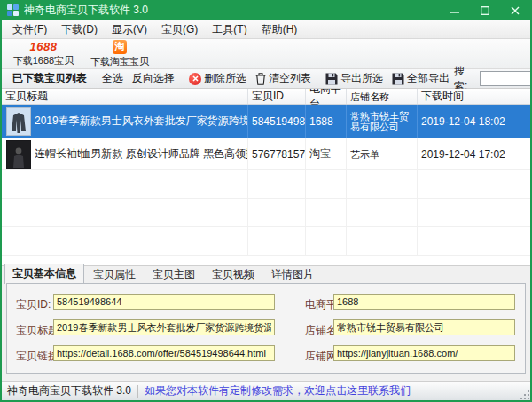 Image resolution: width=532 pixels, height=402 pixels. I want to click on item-time: 2019-12-04 18:02, so click(473, 121).